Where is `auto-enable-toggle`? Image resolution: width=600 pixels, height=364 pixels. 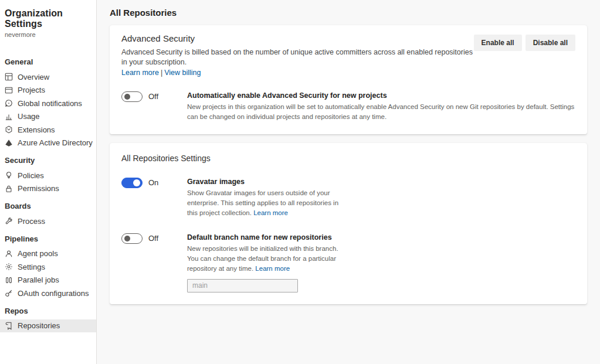 auto-enable-toggle is located at coordinates (132, 97).